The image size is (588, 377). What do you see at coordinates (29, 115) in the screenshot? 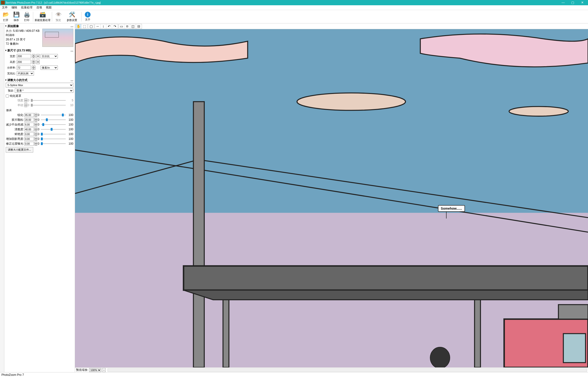
I see `sharp-input` at bounding box center [29, 115].